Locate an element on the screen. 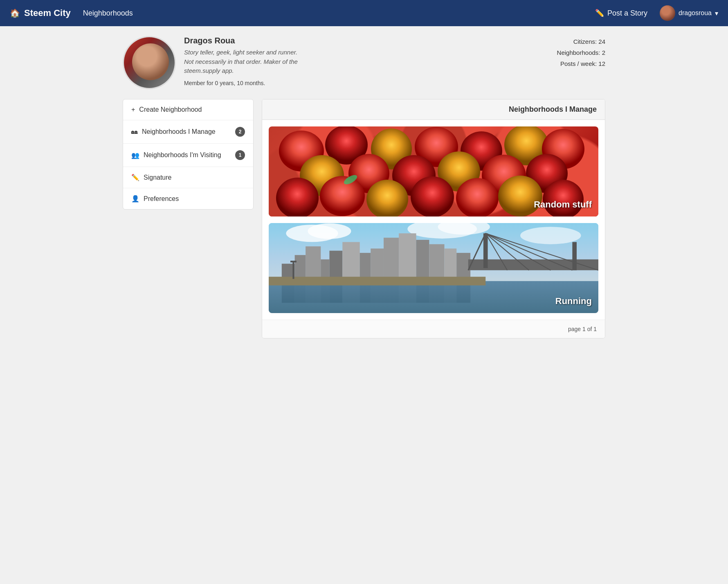 This screenshot has height=584, width=728. home-icon: 🏠 is located at coordinates (15, 13).